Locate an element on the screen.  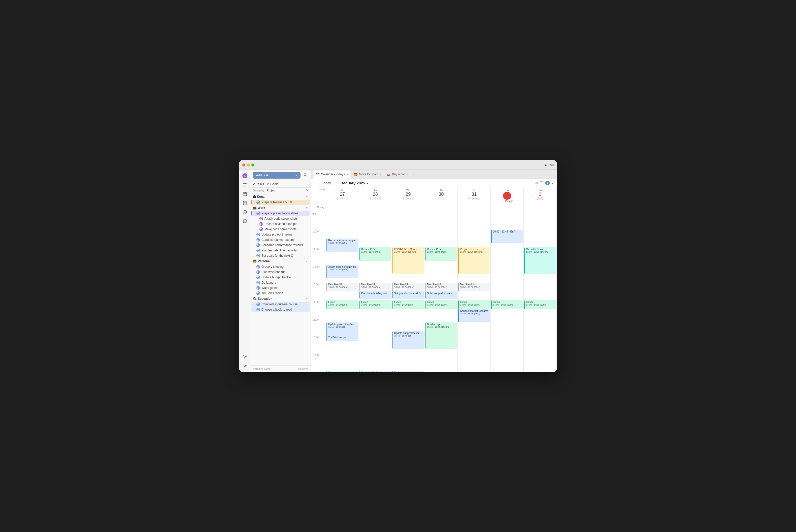
add-task-button: Add task ▼ is located at coordinates (277, 175).